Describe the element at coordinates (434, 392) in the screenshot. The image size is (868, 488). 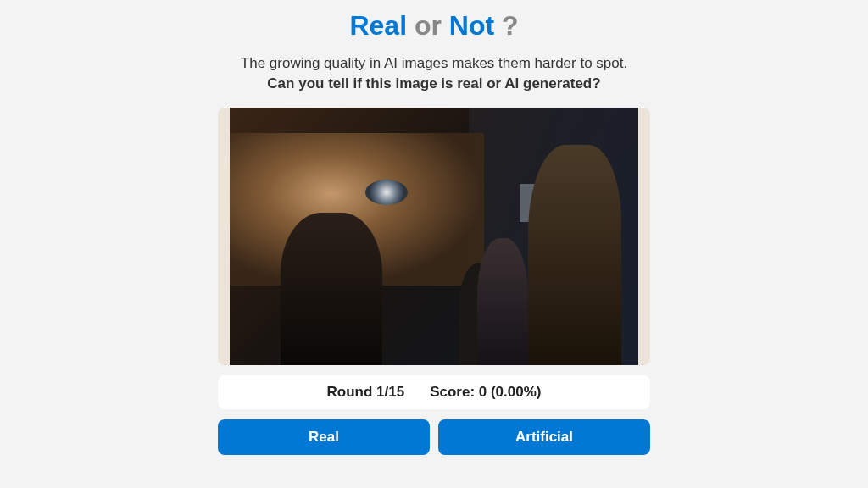
I see `status-bar: Round 1/15 Score: 0 (0.00%)` at that location.